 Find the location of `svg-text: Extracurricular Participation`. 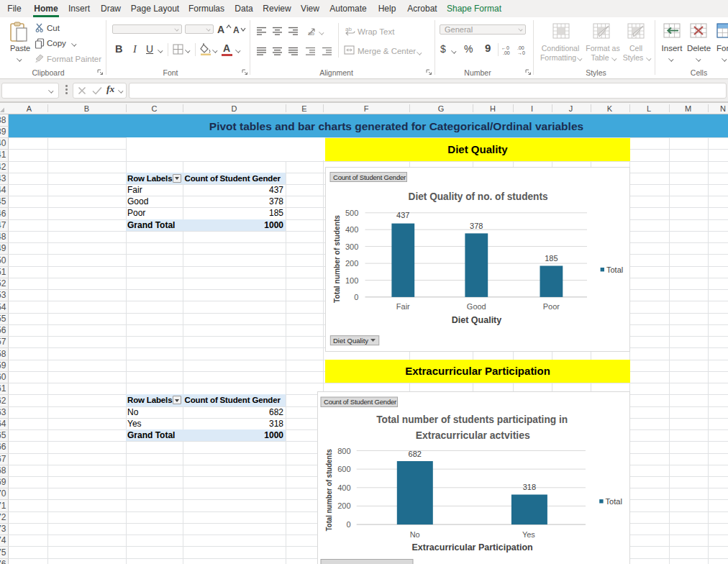

svg-text: Extracurricular Participation is located at coordinates (473, 547).